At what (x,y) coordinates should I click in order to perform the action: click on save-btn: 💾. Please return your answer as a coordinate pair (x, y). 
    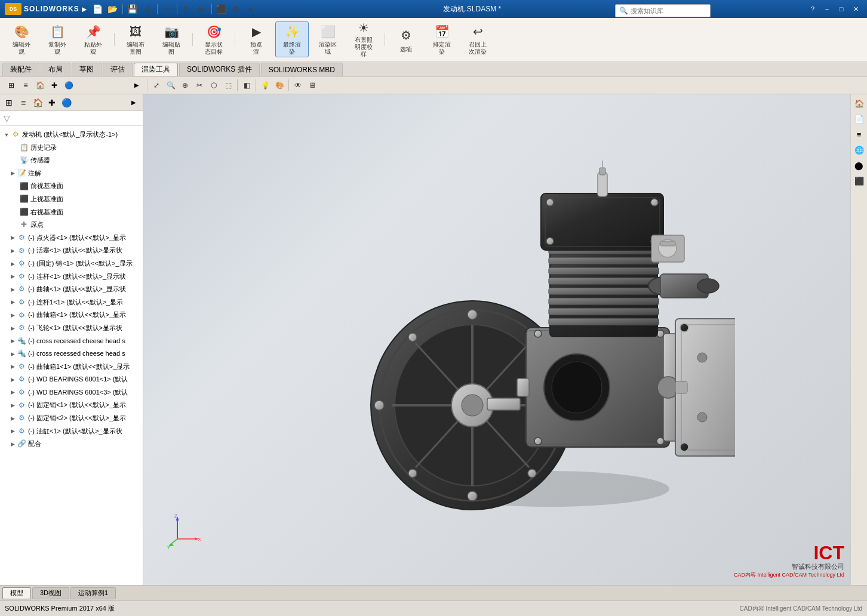
    Looking at the image, I should click on (133, 9).